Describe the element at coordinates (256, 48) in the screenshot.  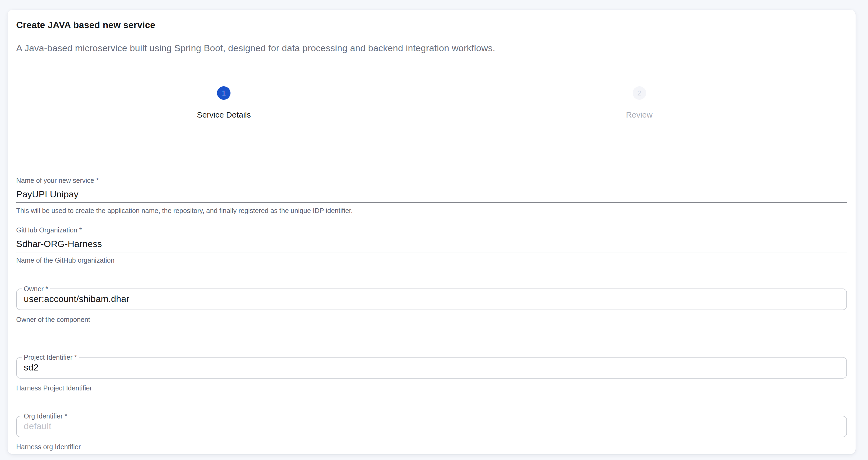
I see `page-description: A Java-based microservice built using Sp…` at that location.